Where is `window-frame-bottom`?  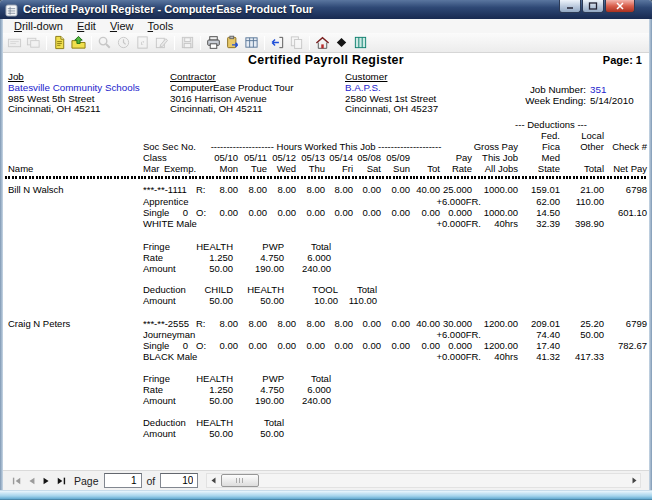
window-frame-bottom is located at coordinates (326, 495).